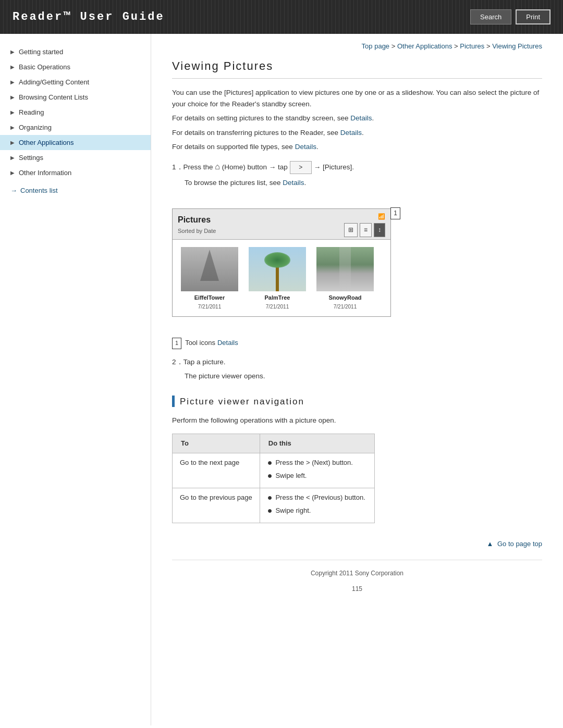 This screenshot has height=728, width=563. Describe the element at coordinates (317, 443) in the screenshot. I see `table-header-do-this: Do this` at that location.